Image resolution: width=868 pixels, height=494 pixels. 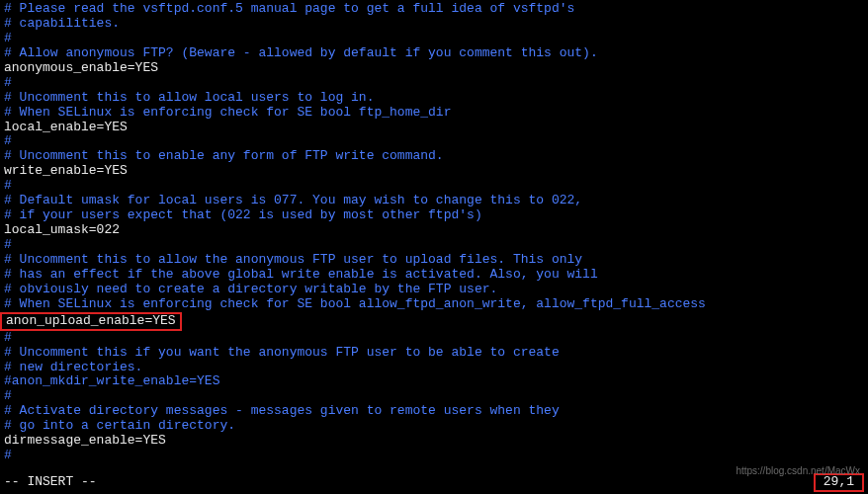 I want to click on config-line: # obviously need to create a directory w…, so click(x=434, y=290).